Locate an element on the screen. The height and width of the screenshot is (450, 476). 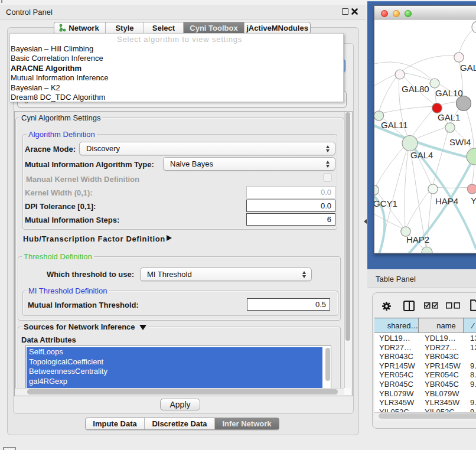
svg-text: GAL80 is located at coordinates (416, 89).